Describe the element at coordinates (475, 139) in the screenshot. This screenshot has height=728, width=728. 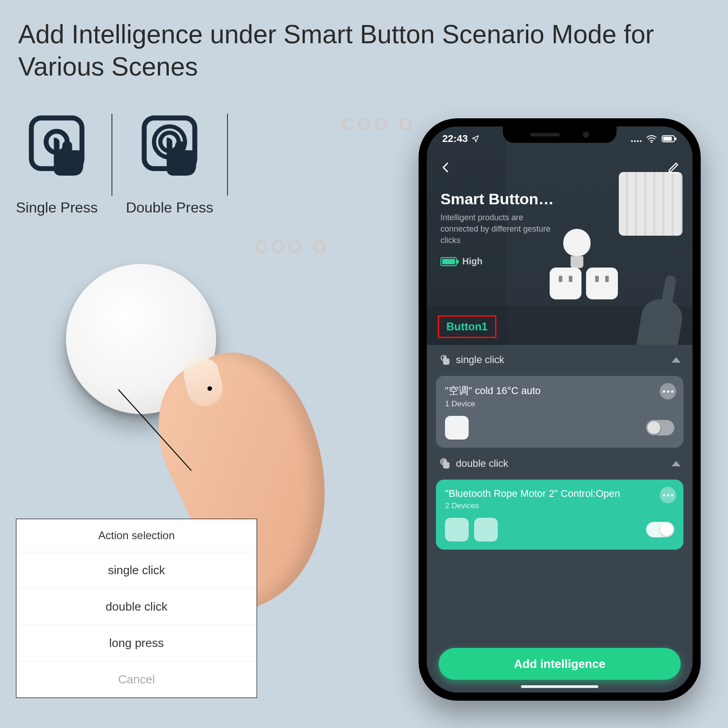
I see `location-icon` at that location.